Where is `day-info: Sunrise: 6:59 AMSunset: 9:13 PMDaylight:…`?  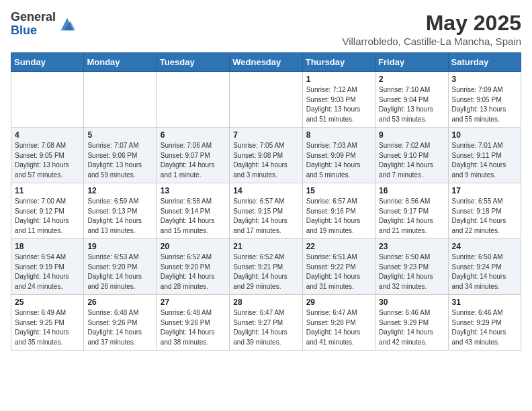
day-info: Sunrise: 6:59 AMSunset: 9:13 PMDaylight:… is located at coordinates (120, 216).